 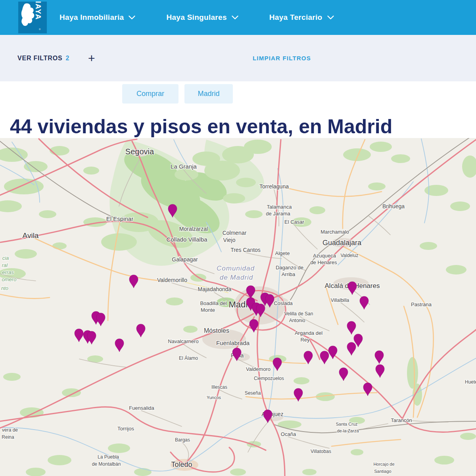 I want to click on limpiar-label: LIMPIAR FILTROS, so click(x=282, y=58).